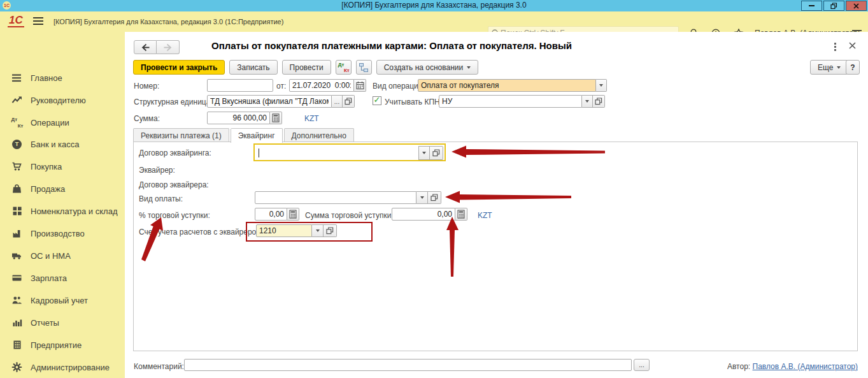 This screenshot has height=378, width=868. I want to click on write-button: Записать, so click(253, 68).